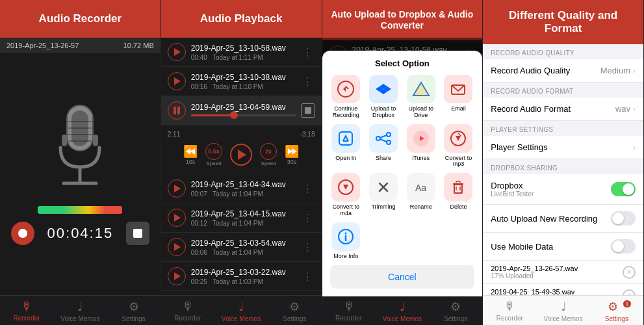  I want to click on q-nav-voice-memos: ♩ Voice Memos, so click(563, 311).